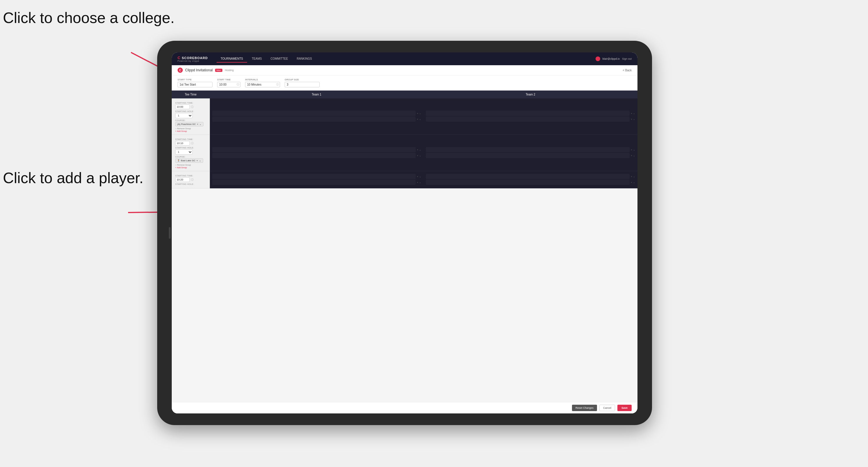 Image resolution: width=868 pixels, height=467 pixels. Describe the element at coordinates (191, 139) in the screenshot. I see `starting-time-label-2: STARTING TIME:` at that location.